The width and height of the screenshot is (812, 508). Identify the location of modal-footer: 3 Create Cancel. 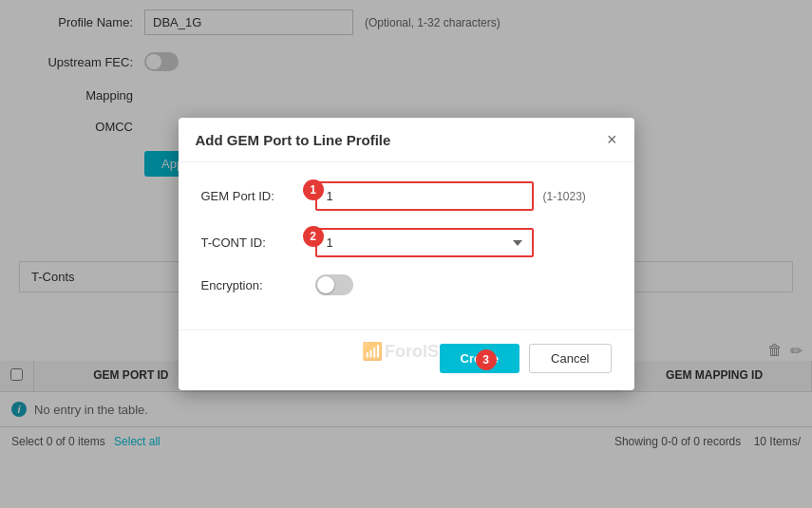
(406, 367).